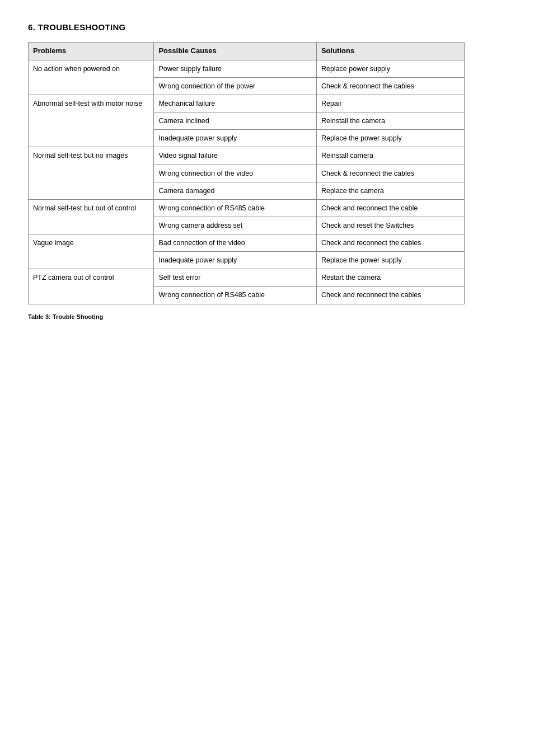 This screenshot has width=534, height=756. What do you see at coordinates (235, 68) in the screenshot?
I see `cause-cell: Power supply failure` at bounding box center [235, 68].